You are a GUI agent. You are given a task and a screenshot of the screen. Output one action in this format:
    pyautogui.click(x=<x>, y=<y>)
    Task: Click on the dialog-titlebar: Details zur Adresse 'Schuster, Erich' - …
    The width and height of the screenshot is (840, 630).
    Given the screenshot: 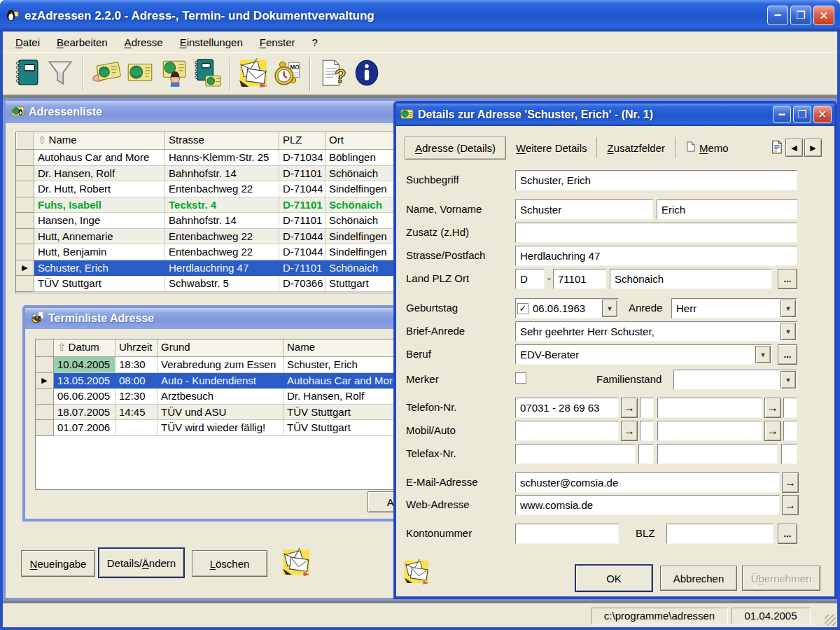 What is the action you would take?
    pyautogui.click(x=615, y=115)
    